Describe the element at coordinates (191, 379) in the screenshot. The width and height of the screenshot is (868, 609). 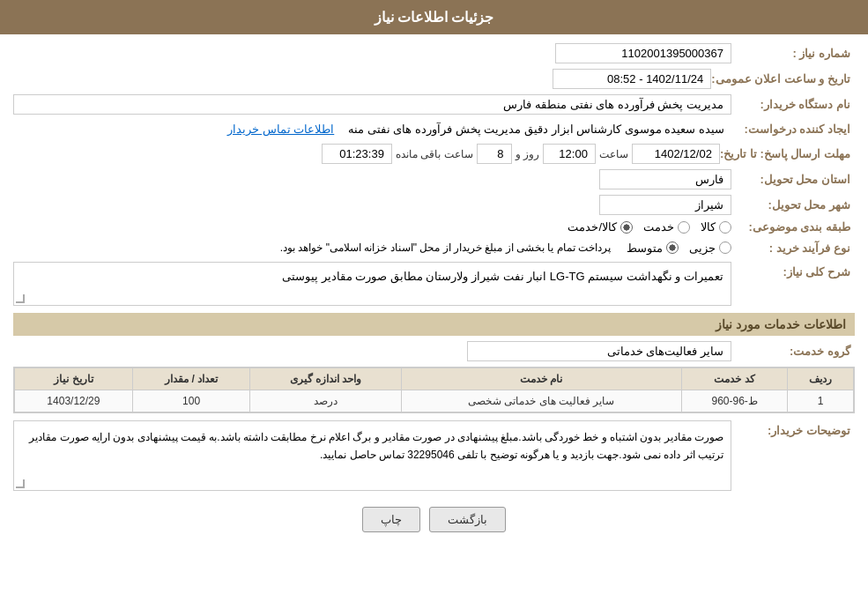
I see `col-header-qty: تعداد / مقدار` at that location.